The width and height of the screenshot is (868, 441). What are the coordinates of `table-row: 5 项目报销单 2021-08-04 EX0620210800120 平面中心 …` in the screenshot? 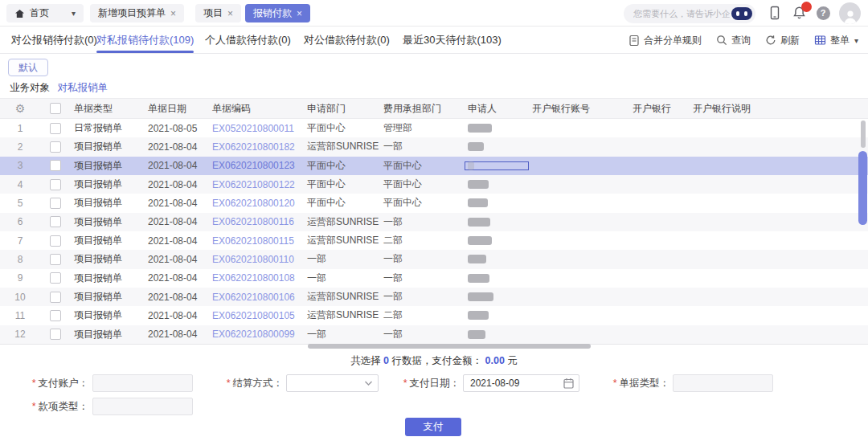 It's located at (434, 202).